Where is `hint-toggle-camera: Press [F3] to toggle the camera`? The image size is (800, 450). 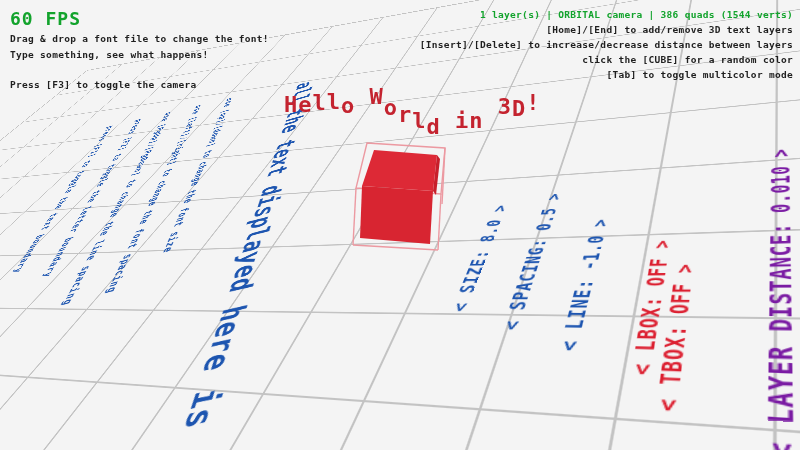 hint-toggle-camera: Press [F3] to toggle the camera is located at coordinates (104, 84).